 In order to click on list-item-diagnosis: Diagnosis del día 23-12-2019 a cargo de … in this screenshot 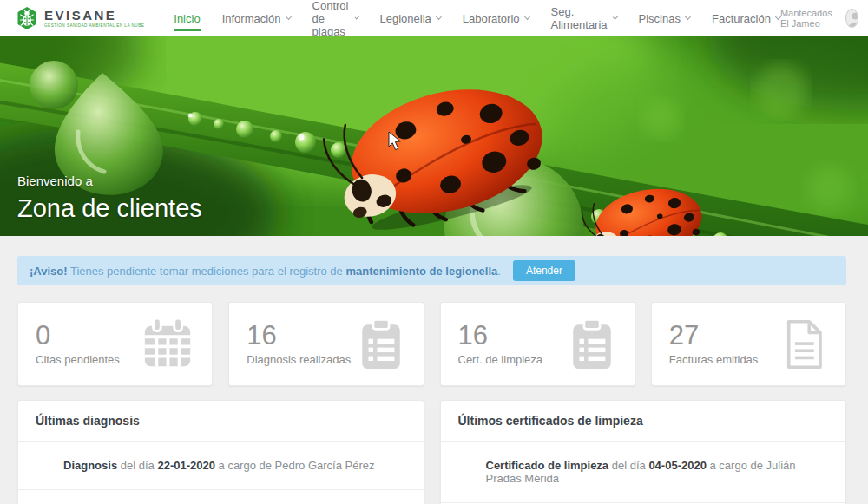, I will do `click(220, 497)`.